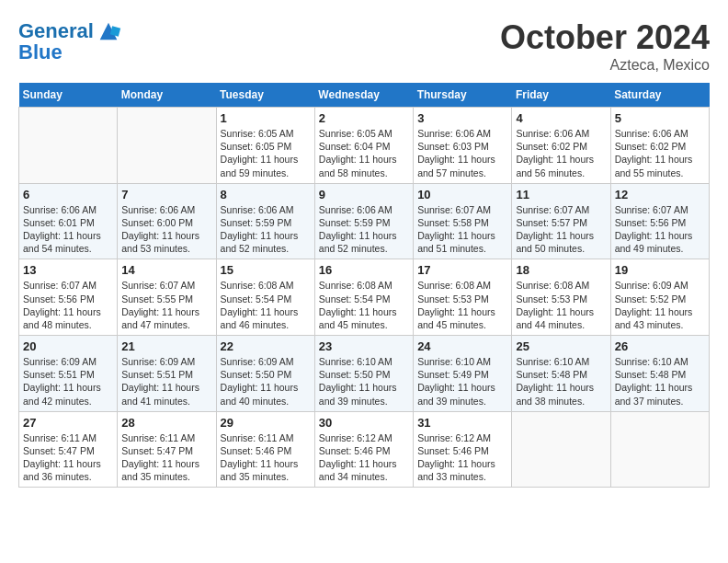  Describe the element at coordinates (68, 230) in the screenshot. I see `day-info: Sunrise: 6:06 AM Sunset: 6:01 PM Dayligh…` at that location.